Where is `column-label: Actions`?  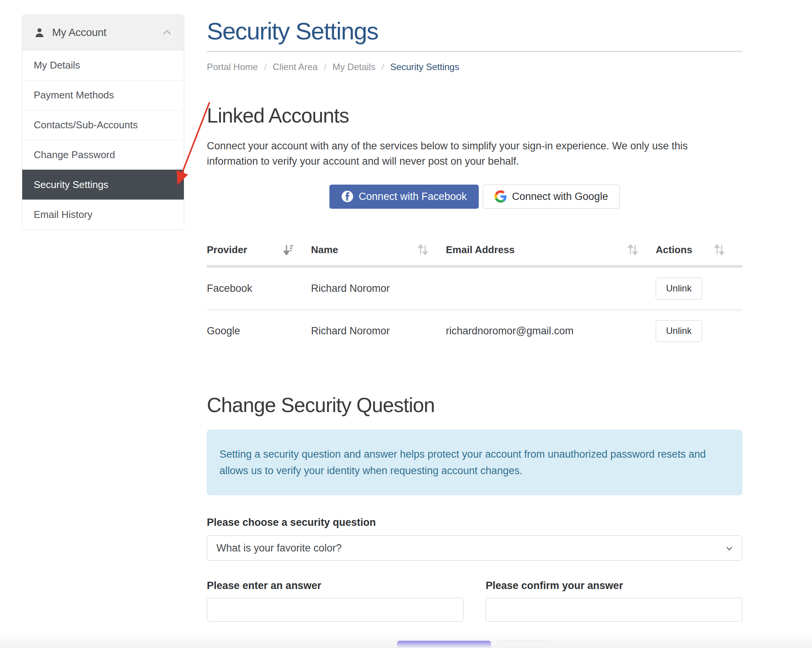
column-label: Actions is located at coordinates (674, 250).